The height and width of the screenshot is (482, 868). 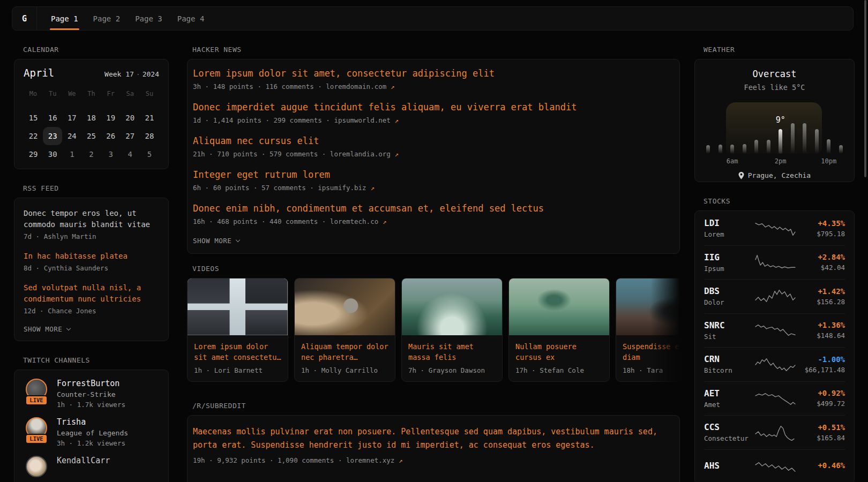 I want to click on video-title: Suspendisse euismod diam, so click(x=648, y=349).